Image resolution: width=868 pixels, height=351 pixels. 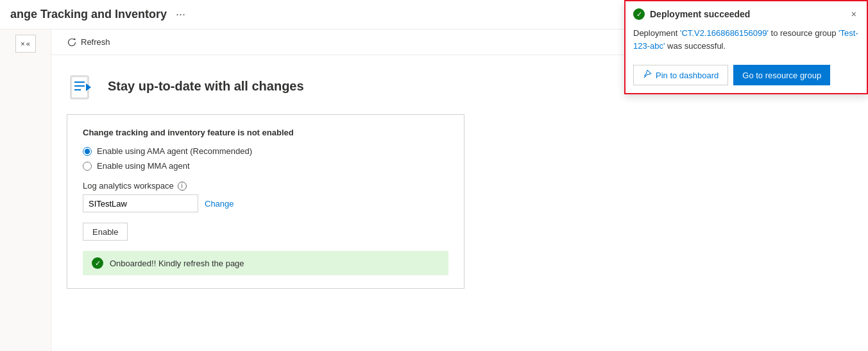 What do you see at coordinates (96, 42) in the screenshot?
I see `refresh-label: Refresh` at bounding box center [96, 42].